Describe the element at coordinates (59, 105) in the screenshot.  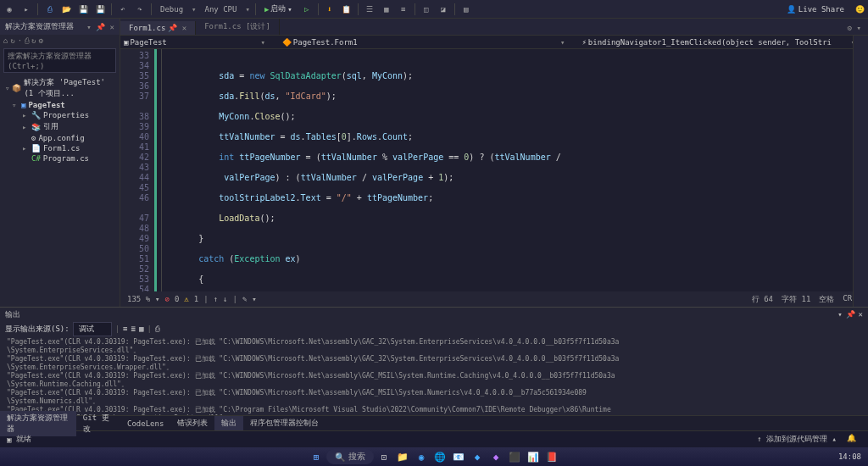
I see `project-node: ▿▣ PageTest` at that location.